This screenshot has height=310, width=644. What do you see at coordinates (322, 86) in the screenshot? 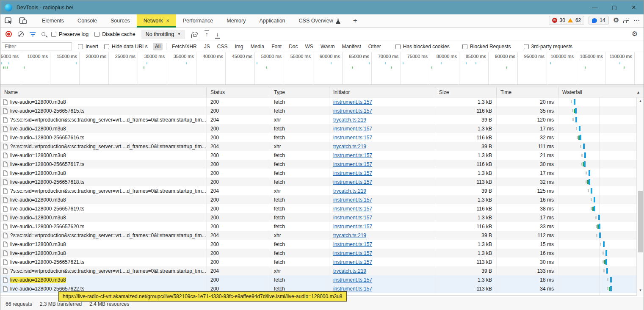
I see `overview-splitter` at bounding box center [322, 86].